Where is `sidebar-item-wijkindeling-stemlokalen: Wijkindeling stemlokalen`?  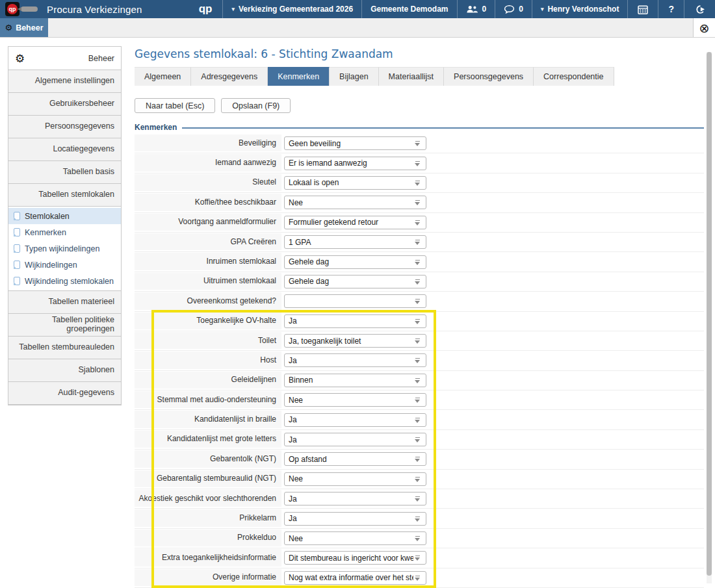
sidebar-item-wijkindeling-stemlokalen: Wijkindeling stemlokalen is located at coordinates (65, 281).